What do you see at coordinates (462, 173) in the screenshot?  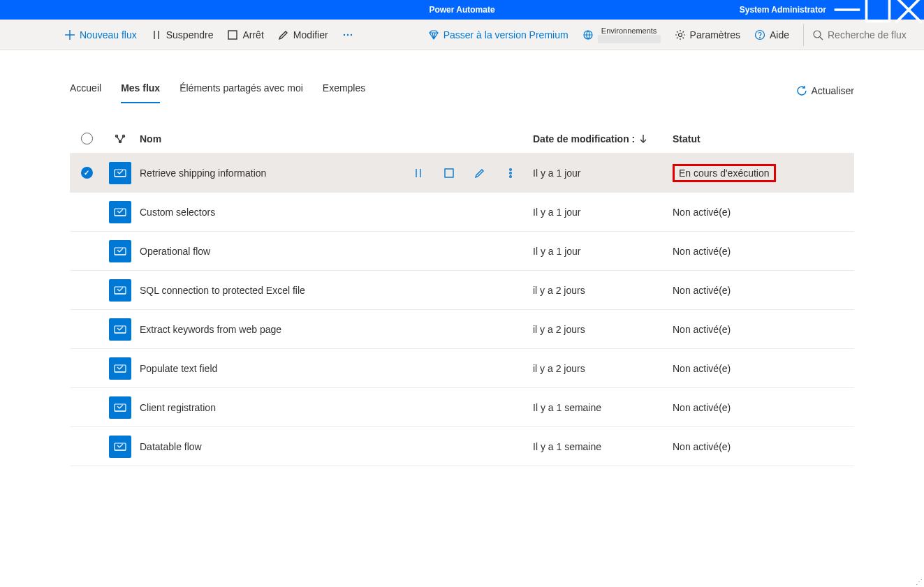 I see `table-row: Retrieve shipping informationIl y a 1 jo…` at bounding box center [462, 173].